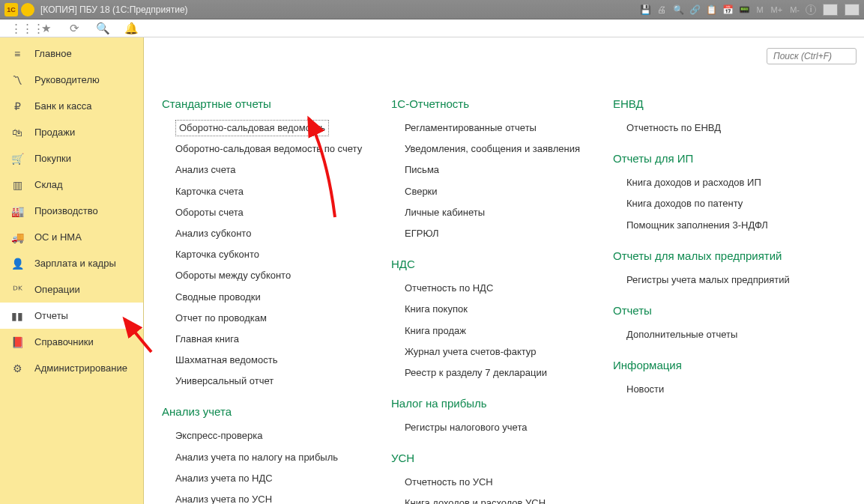  I want to click on minimize-button, so click(830, 10).